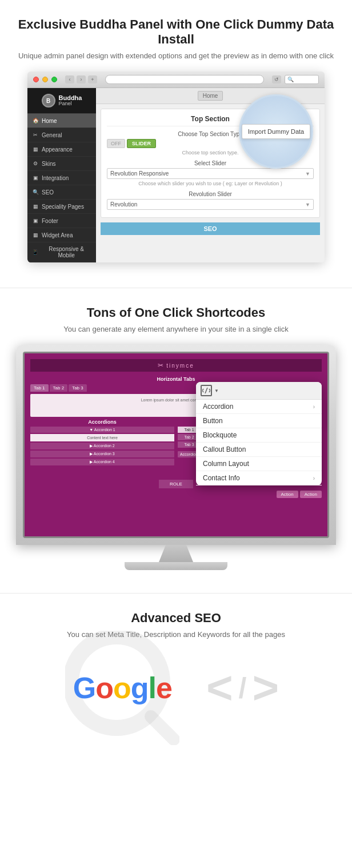  What do you see at coordinates (35, 221) in the screenshot?
I see `footer-icon: ▣` at bounding box center [35, 221].